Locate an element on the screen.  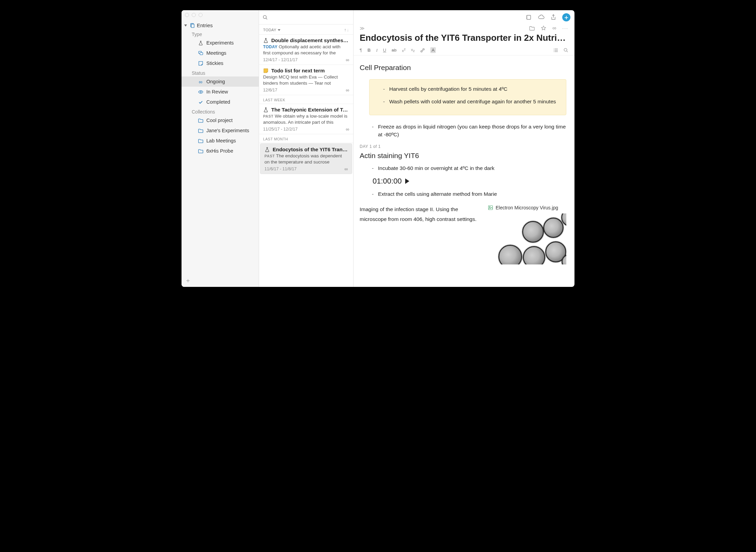
link-button is located at coordinates (423, 50).